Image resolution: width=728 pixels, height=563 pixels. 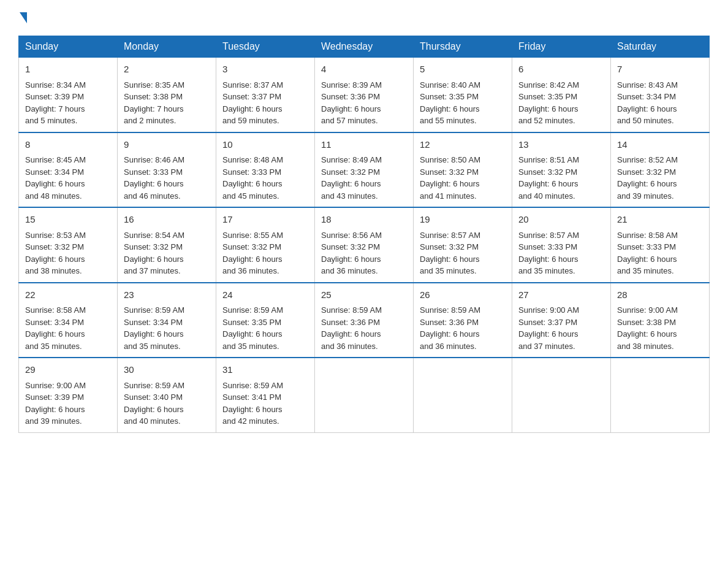 What do you see at coordinates (69, 245) in the screenshot?
I see `calendar-day-15: 15Sunrise: 8:53 AMSunset: 3:32 PMDayligh…` at bounding box center [69, 245].